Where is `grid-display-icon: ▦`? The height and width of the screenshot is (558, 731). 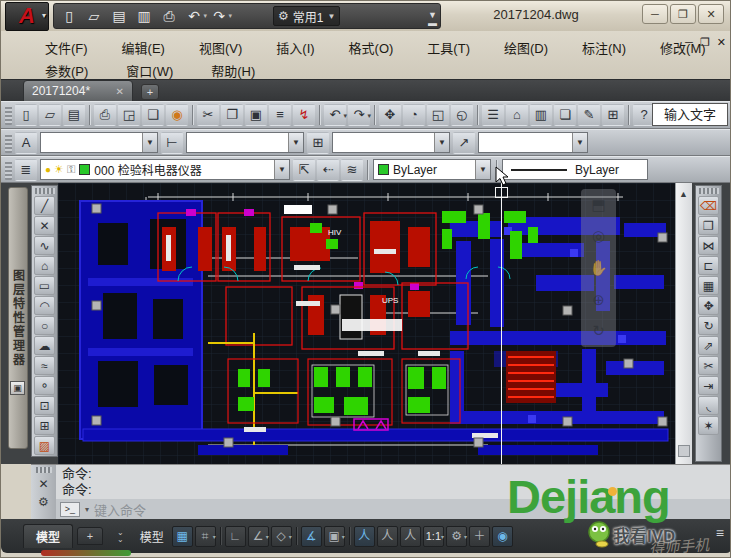
grid-display-icon: ▦ is located at coordinates (182, 536).